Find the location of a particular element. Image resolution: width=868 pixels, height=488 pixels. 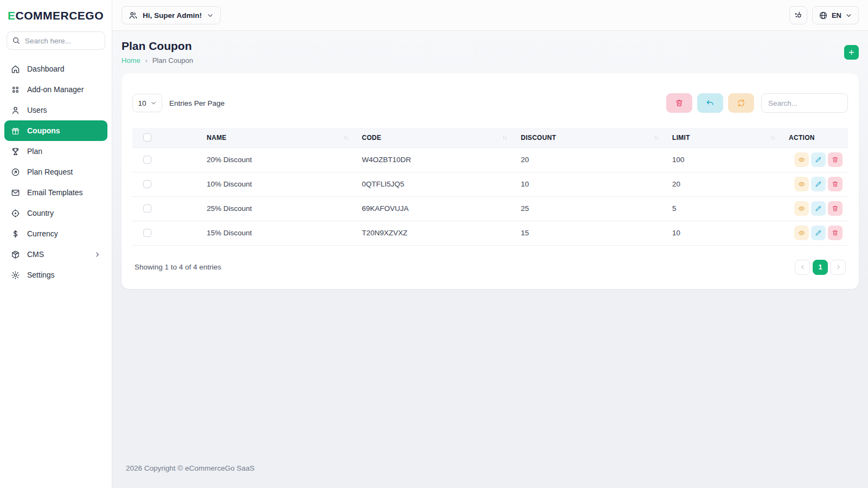

cell-discount: 20 is located at coordinates (586, 159).